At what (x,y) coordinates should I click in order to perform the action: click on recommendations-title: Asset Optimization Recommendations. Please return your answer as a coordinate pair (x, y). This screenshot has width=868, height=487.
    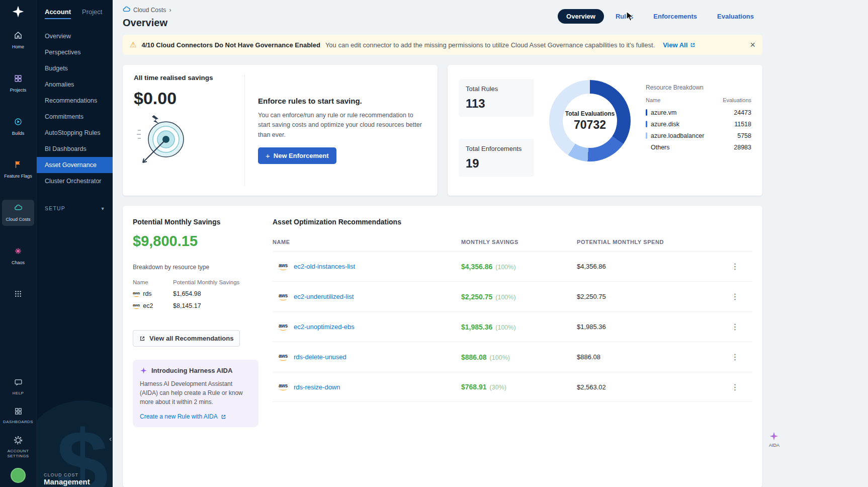
    Looking at the image, I should click on (512, 222).